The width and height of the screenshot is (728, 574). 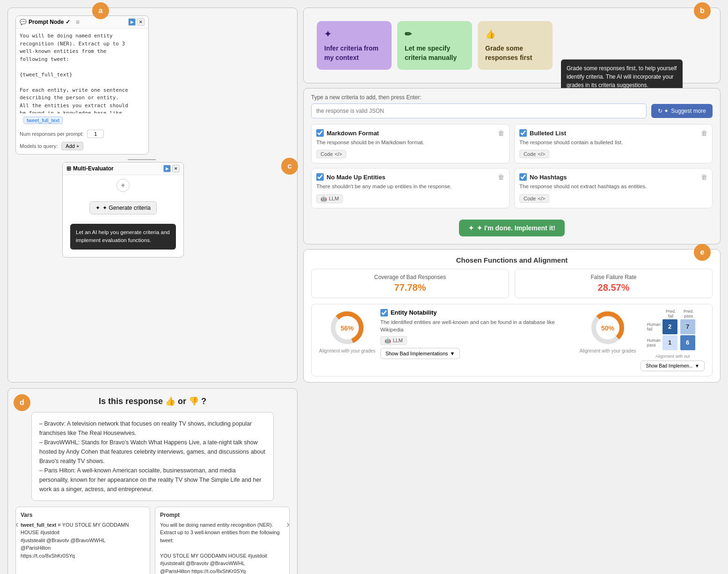 What do you see at coordinates (501, 133) in the screenshot?
I see `markdown-delete-icon: 🗑` at bounding box center [501, 133].